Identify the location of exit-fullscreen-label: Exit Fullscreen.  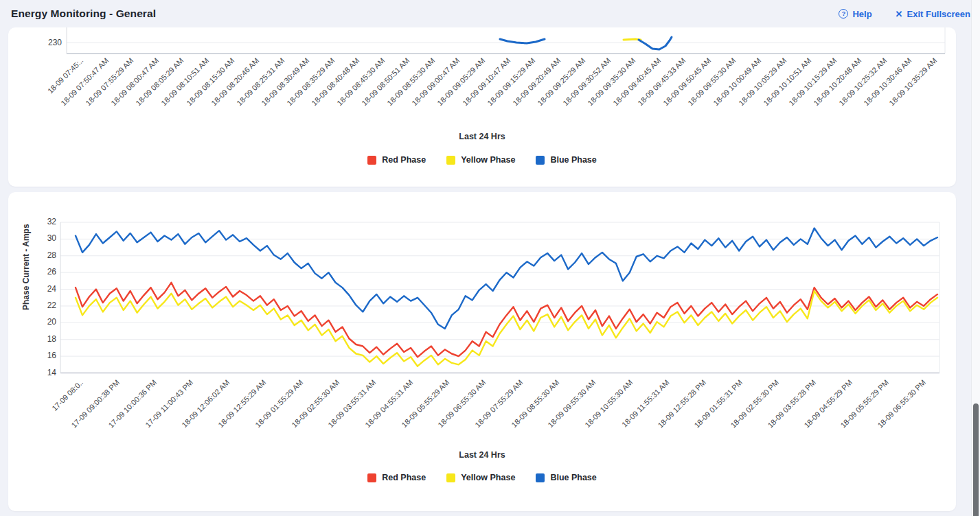
(939, 14).